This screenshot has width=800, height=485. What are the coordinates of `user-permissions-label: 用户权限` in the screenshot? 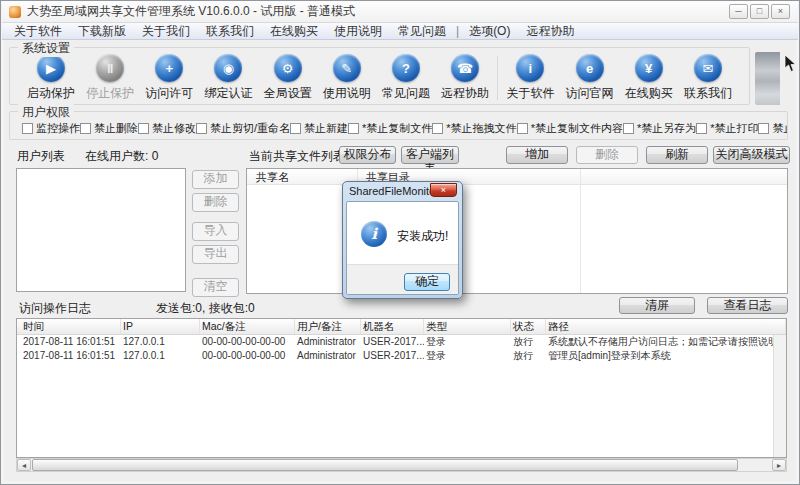 It's located at (46, 112).